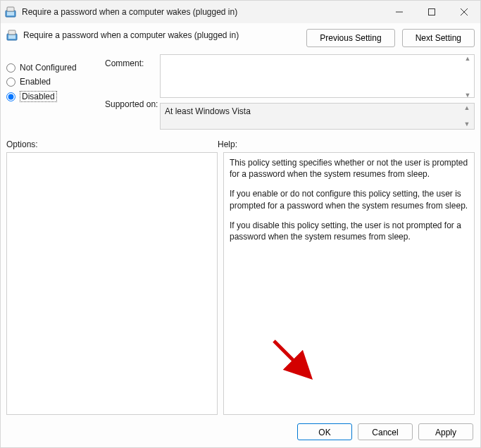  What do you see at coordinates (227, 144) in the screenshot?
I see `help-label: Help:` at bounding box center [227, 144].